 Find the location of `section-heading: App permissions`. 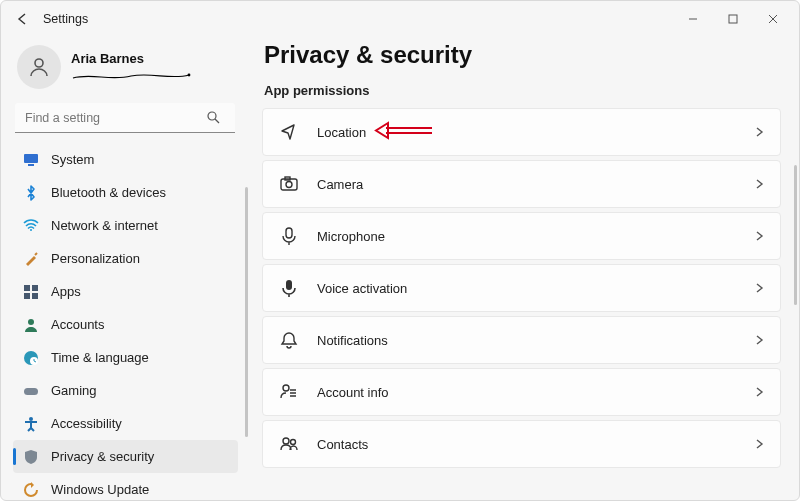

section-heading: App permissions is located at coordinates (522, 96).